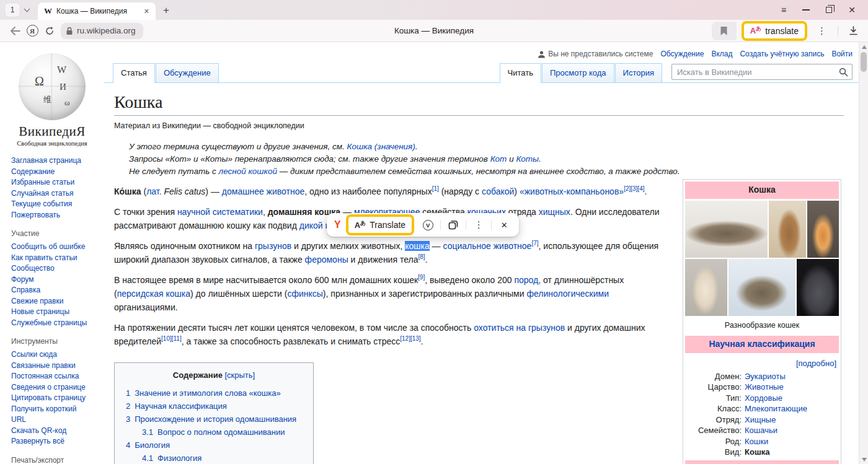 This screenshot has width=868, height=464. What do you see at coordinates (792, 377) in the screenshot?
I see `rank-value: Эукариоты` at bounding box center [792, 377].